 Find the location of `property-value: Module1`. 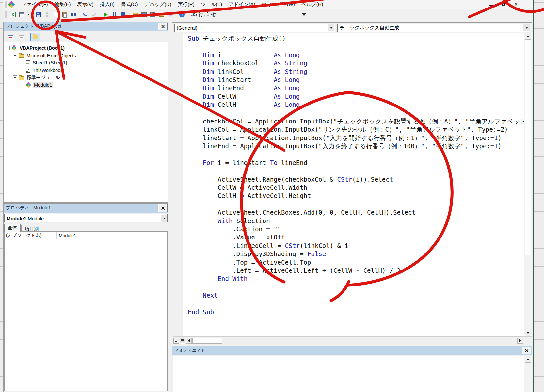

property-value: Module1 is located at coordinates (67, 236).